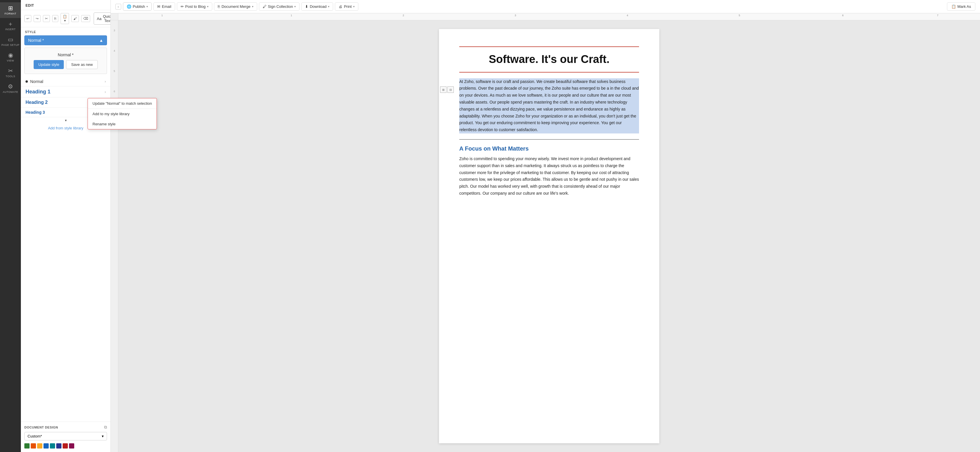 The width and height of the screenshot is (980, 452). What do you see at coordinates (549, 106) in the screenshot?
I see `doc-paragraph-1: At Zoho, software is our craft and passi…` at bounding box center [549, 106].